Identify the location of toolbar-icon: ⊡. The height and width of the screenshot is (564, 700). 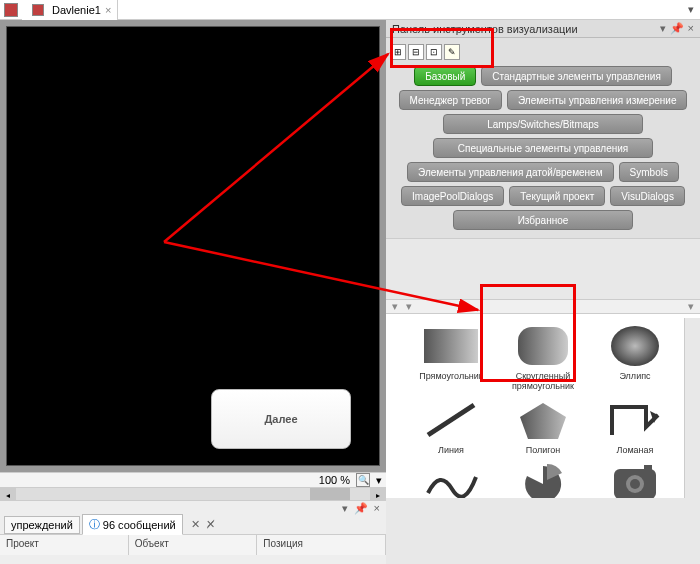
(434, 52).